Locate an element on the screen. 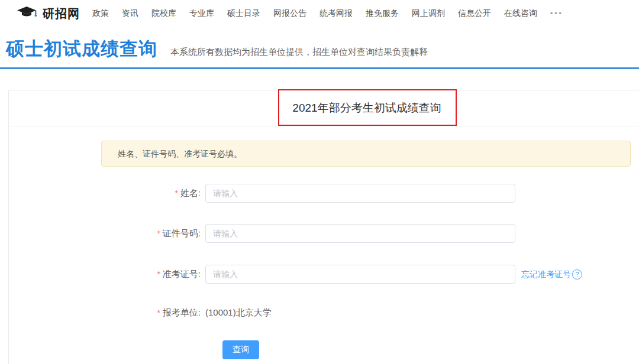 The width and height of the screenshot is (639, 364). nav-more-icon: ••• is located at coordinates (557, 14).